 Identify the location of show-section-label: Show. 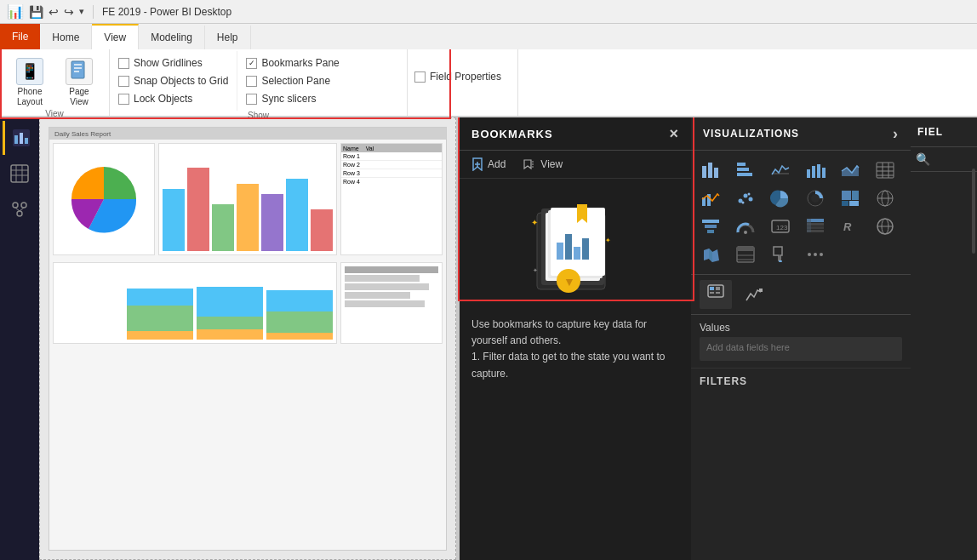
(259, 116).